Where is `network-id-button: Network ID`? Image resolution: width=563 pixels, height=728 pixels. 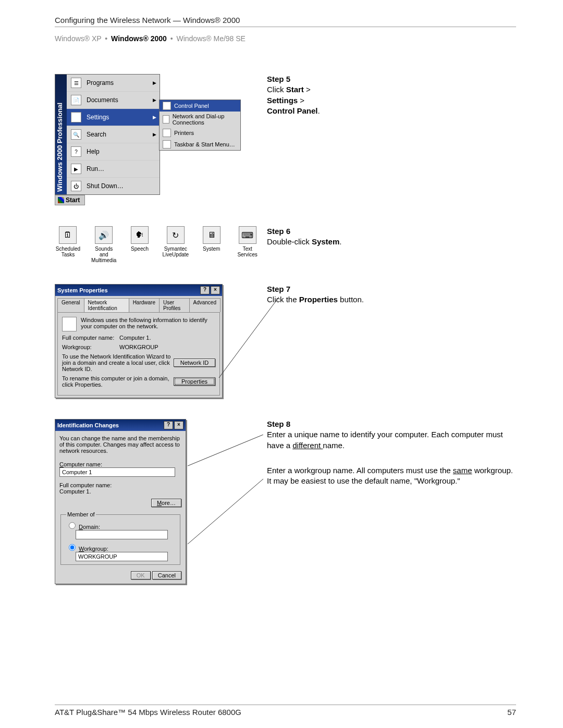 network-id-button: Network ID is located at coordinates (194, 363).